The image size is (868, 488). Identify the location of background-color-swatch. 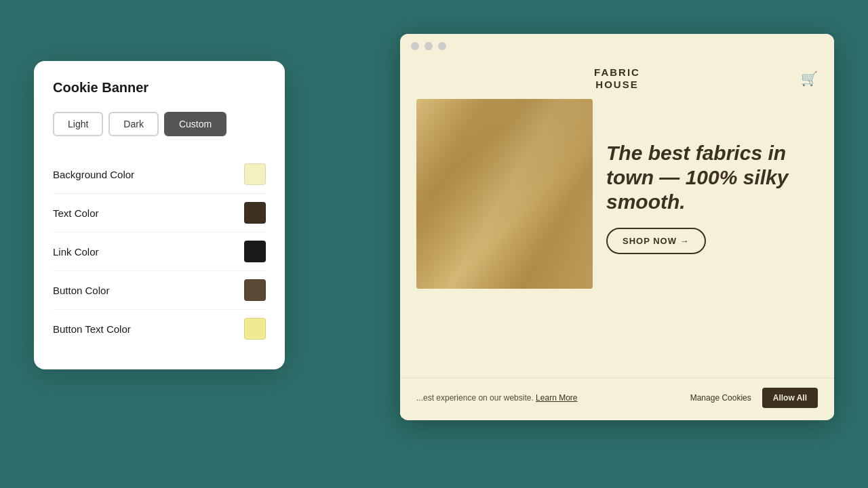
(255, 174).